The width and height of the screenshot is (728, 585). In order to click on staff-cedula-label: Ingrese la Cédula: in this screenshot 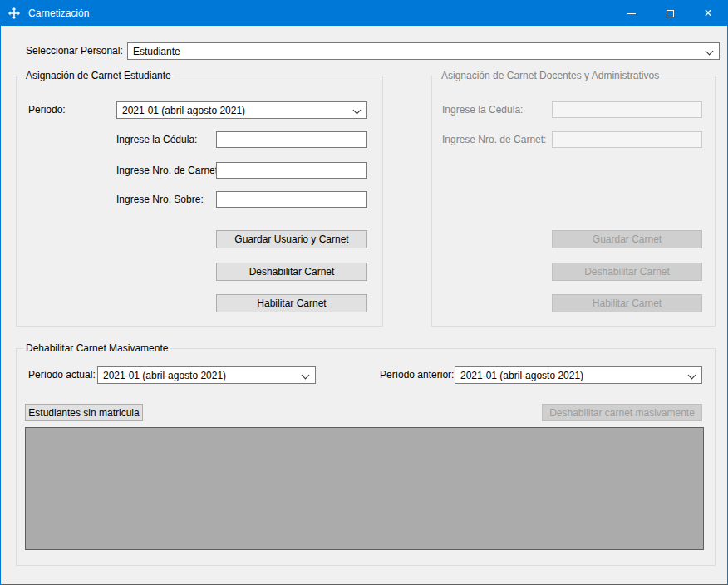, I will do `click(482, 110)`.